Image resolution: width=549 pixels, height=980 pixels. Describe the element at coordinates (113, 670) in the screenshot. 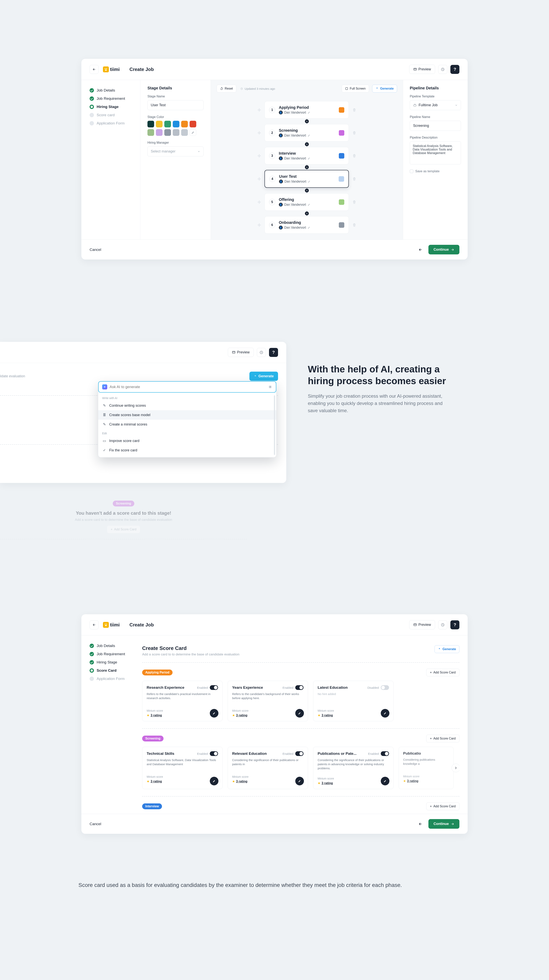

I see `step-score-card: Score Card` at that location.